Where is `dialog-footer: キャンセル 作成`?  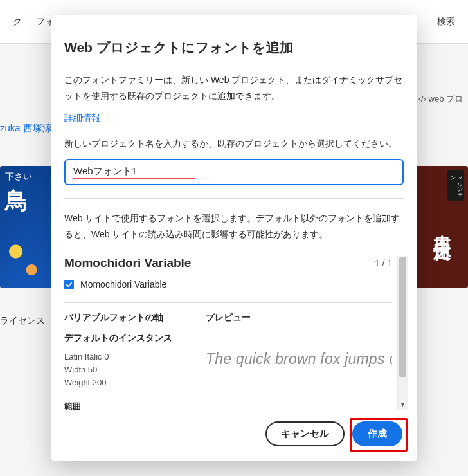
dialog-footer: キャンセル 作成 is located at coordinates (234, 428).